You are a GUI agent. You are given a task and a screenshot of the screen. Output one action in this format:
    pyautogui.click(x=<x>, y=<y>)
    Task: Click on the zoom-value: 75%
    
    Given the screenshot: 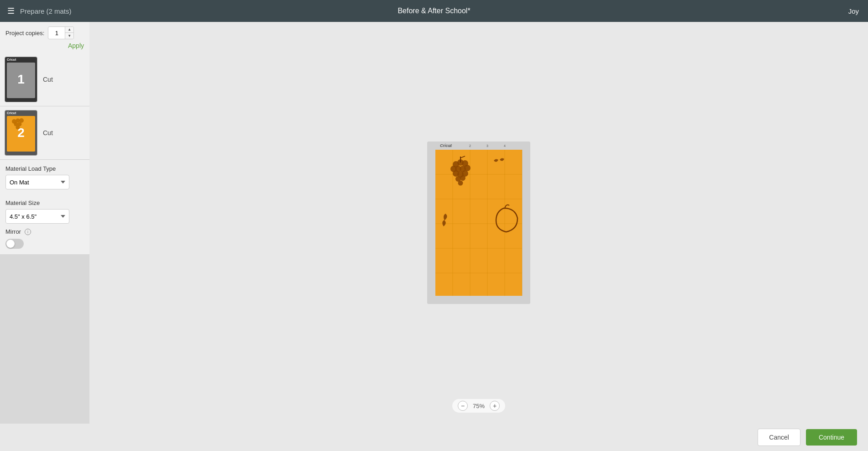 What is the action you would take?
    pyautogui.click(x=479, y=406)
    